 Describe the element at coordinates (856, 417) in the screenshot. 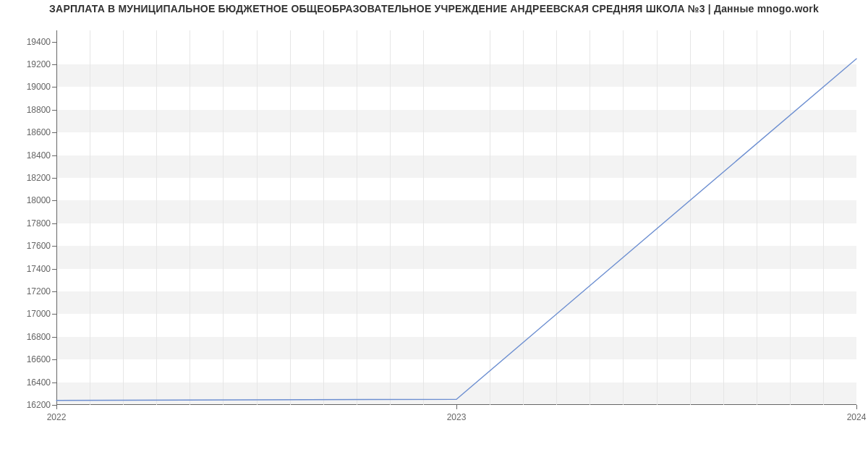

I see `x-tick-label: 2024` at that location.